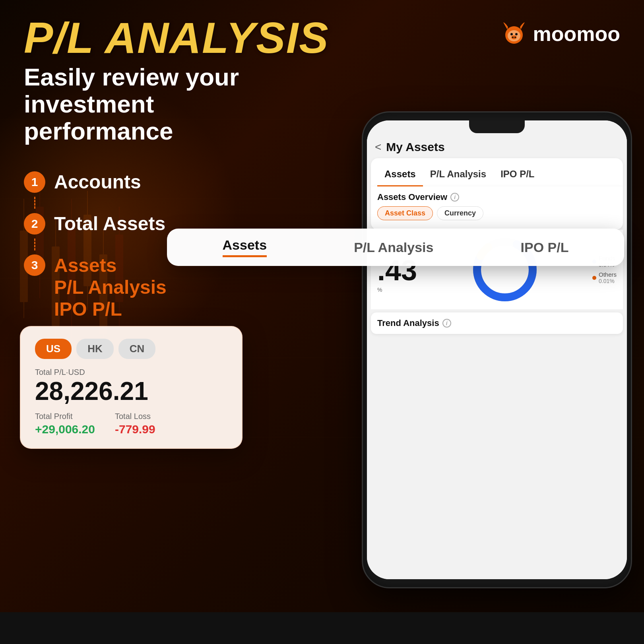 The image size is (644, 644). Describe the element at coordinates (95, 223) in the screenshot. I see `step-2: 2 Total Assets` at that location.